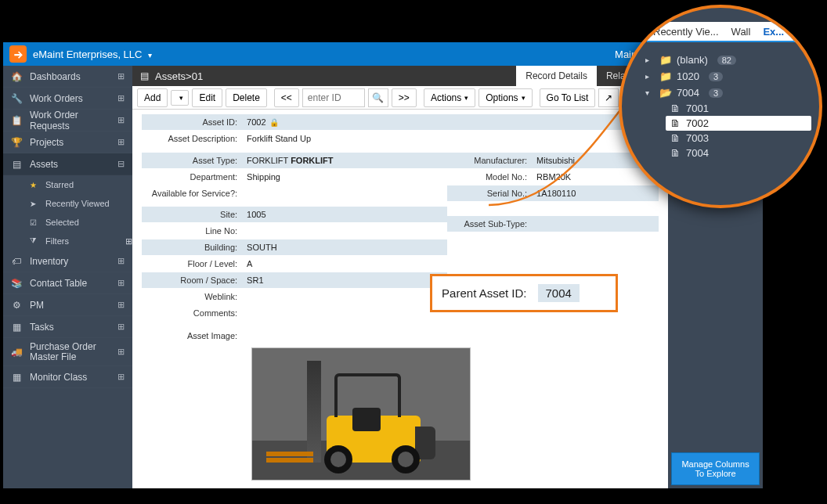  Describe the element at coordinates (720, 106) in the screenshot. I see `tree-magnifier: Recently Vie... Wall Ex... ▸📁(blank)82 ▸…` at that location.